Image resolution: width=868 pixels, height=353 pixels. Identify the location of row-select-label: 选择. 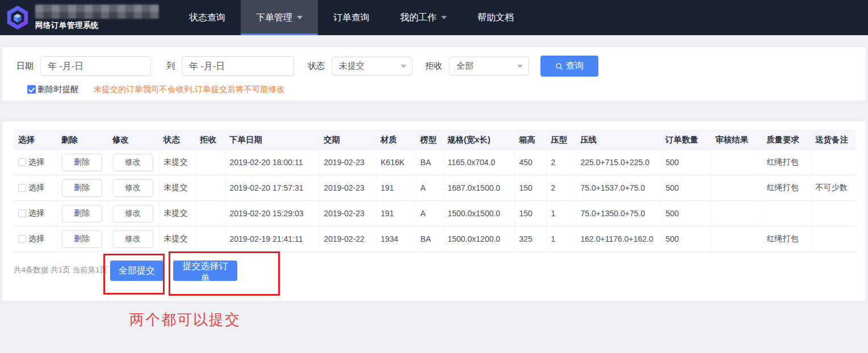
(36, 188).